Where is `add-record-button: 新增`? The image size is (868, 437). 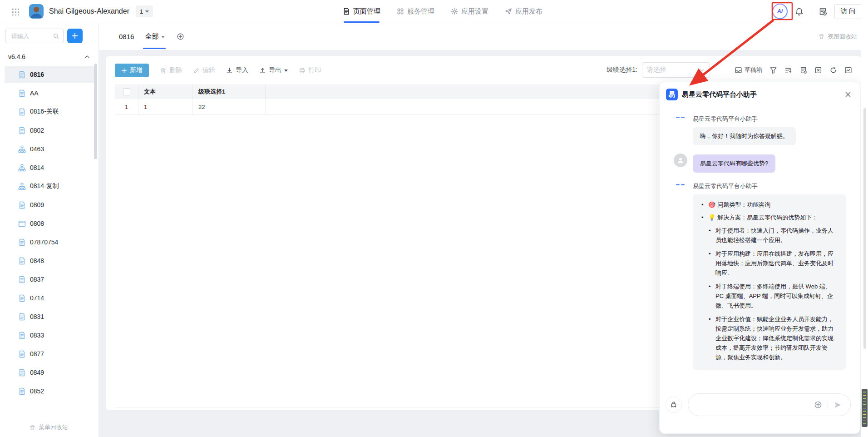
add-record-button: 新增 is located at coordinates (132, 70).